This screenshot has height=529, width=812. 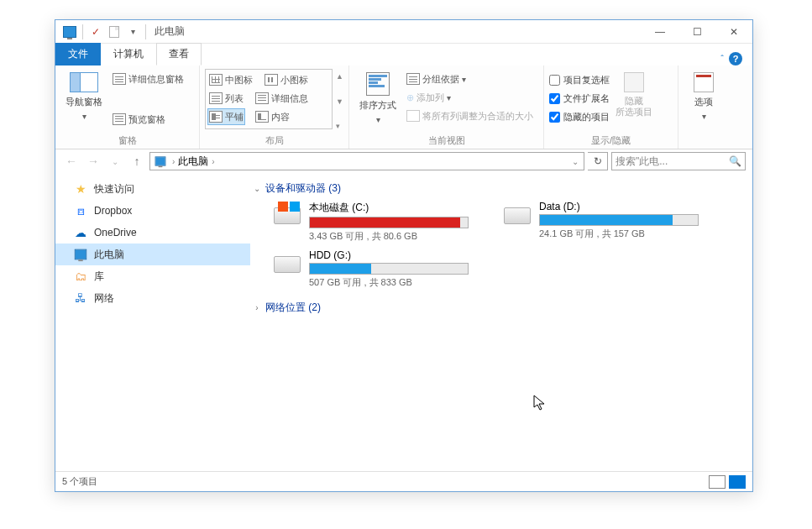 What do you see at coordinates (137, 161) in the screenshot?
I see `up-button: ↑` at bounding box center [137, 161].